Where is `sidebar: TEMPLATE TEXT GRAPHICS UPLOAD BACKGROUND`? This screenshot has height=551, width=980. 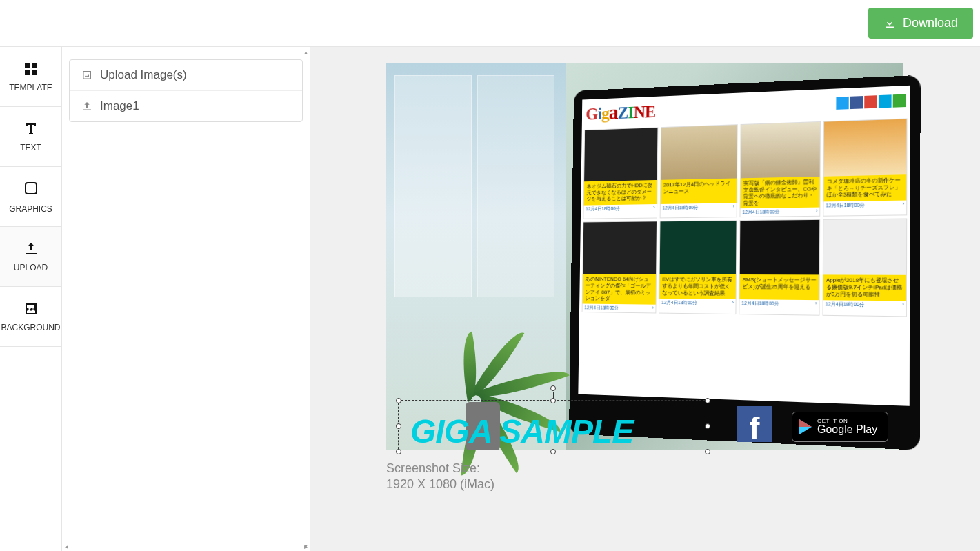 sidebar: TEMPLATE TEXT GRAPHICS UPLOAD BACKGROUND is located at coordinates (31, 299).